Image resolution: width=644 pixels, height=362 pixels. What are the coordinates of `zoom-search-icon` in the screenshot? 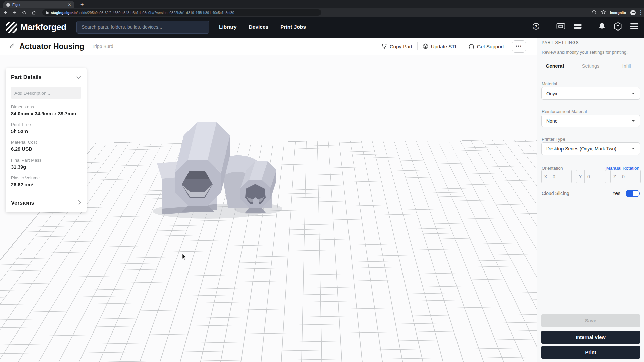 It's located at (594, 13).